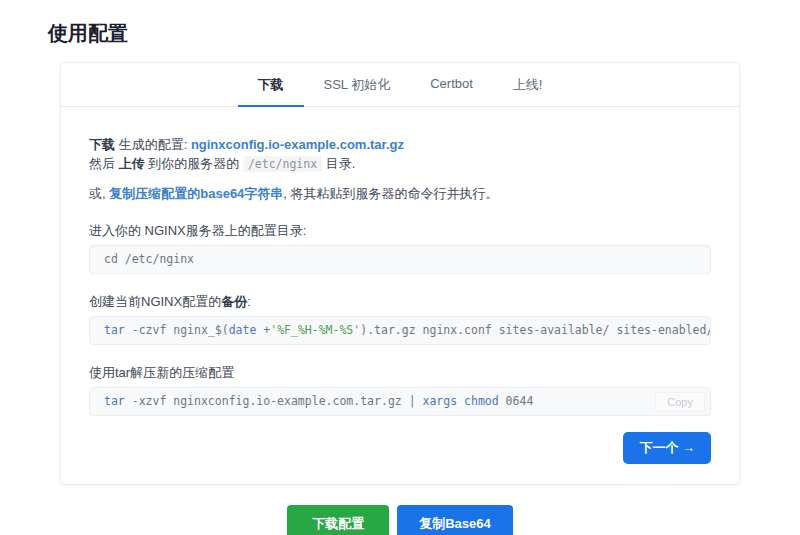  I want to click on download-config-button: 下载配置, so click(338, 520).